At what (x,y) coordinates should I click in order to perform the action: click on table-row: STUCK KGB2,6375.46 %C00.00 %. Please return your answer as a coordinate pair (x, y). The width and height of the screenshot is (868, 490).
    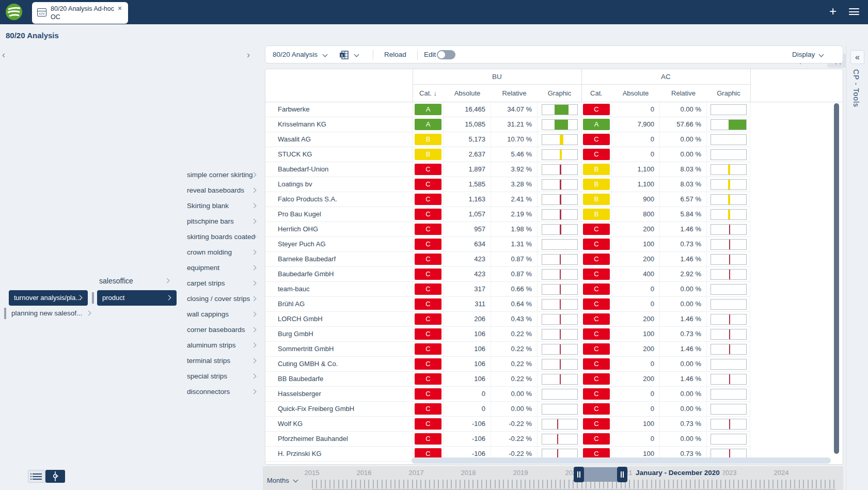
    Looking at the image, I should click on (508, 155).